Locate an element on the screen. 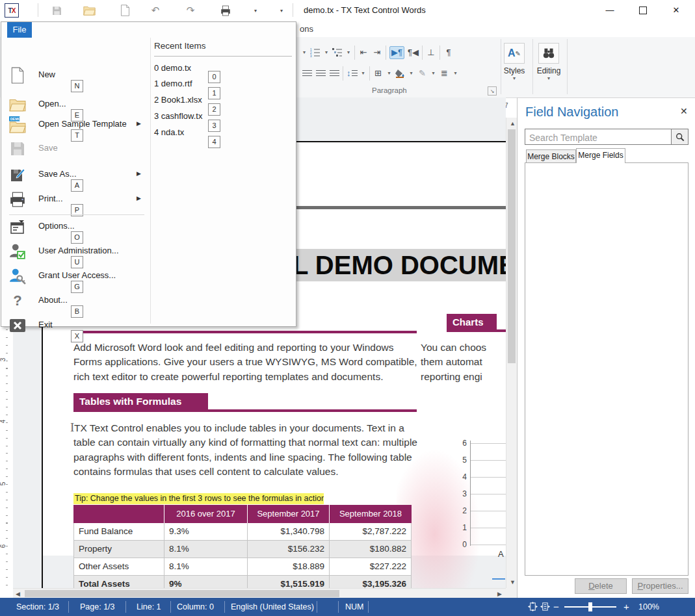 The image size is (695, 616). tab-merge-blocks: Merge Blocks is located at coordinates (551, 156).